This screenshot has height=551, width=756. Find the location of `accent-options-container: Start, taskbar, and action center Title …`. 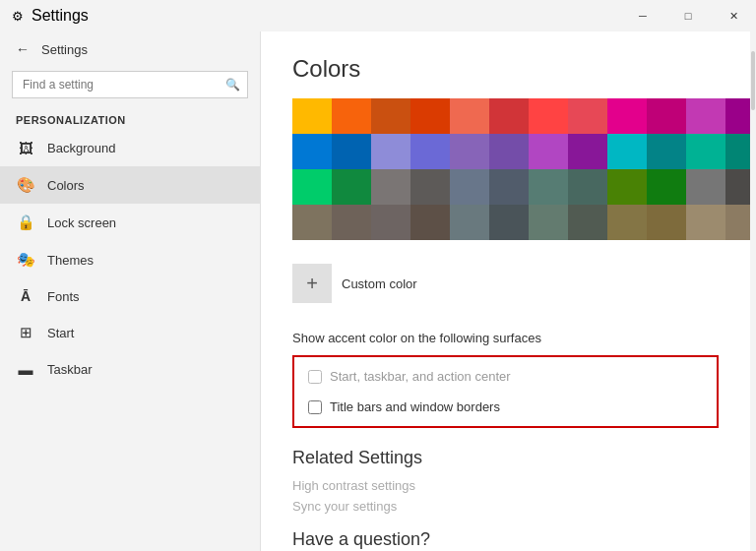

accent-options-container: Start, taskbar, and action center Title … is located at coordinates (506, 392).